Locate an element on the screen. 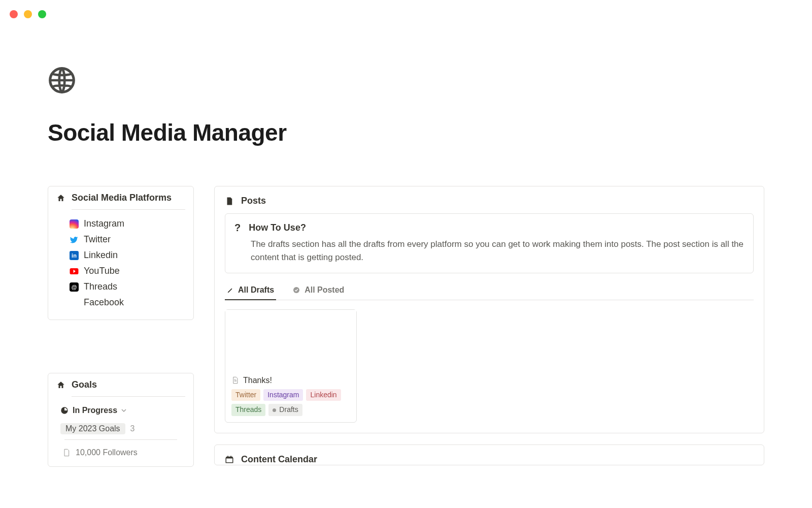 The width and height of the screenshot is (812, 508). facebook-icon is located at coordinates (74, 303).